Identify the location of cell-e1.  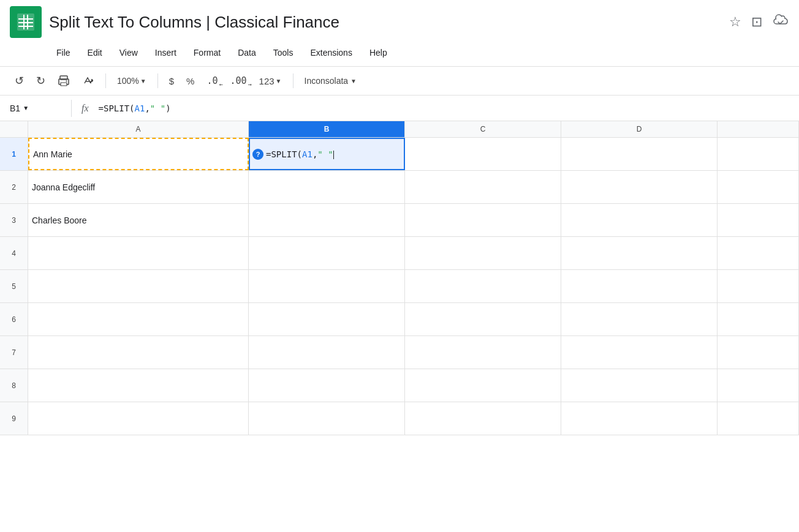
(759, 154).